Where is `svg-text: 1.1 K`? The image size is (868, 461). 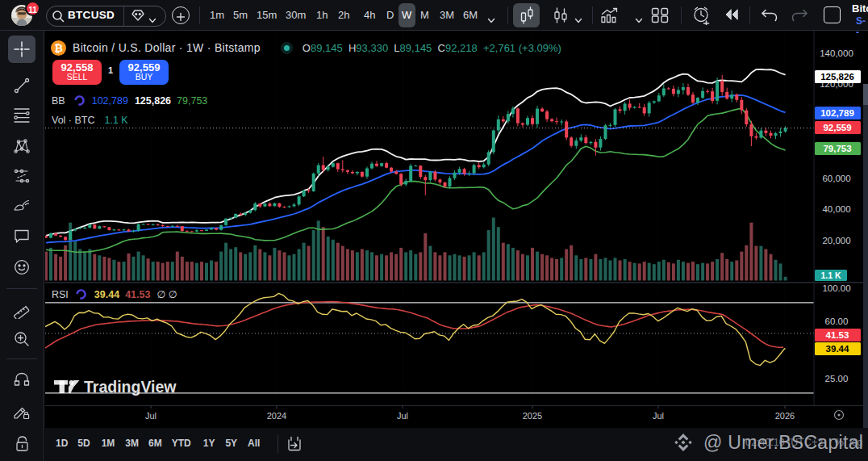
svg-text: 1.1 K is located at coordinates (831, 275).